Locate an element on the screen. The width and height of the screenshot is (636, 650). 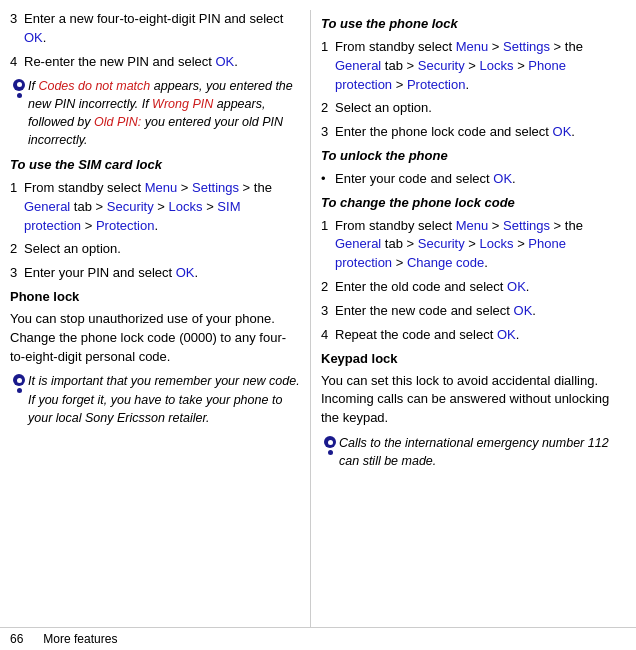
footer-section-label: More features is located at coordinates (80, 639).